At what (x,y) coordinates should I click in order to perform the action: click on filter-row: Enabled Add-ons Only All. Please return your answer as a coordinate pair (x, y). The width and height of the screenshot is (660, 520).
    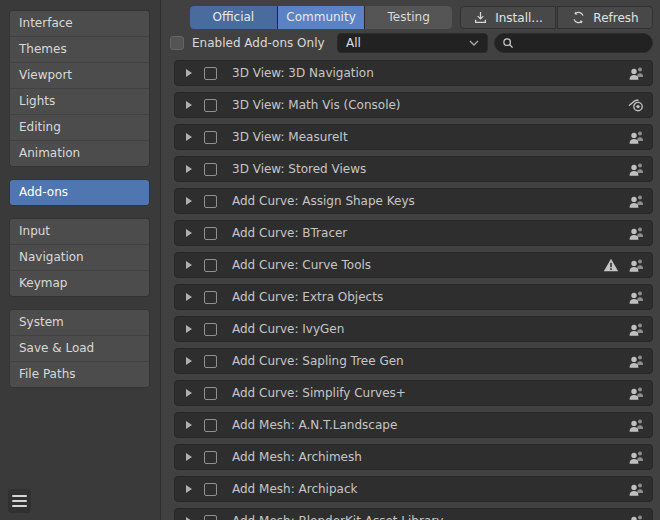
    Looking at the image, I should click on (411, 43).